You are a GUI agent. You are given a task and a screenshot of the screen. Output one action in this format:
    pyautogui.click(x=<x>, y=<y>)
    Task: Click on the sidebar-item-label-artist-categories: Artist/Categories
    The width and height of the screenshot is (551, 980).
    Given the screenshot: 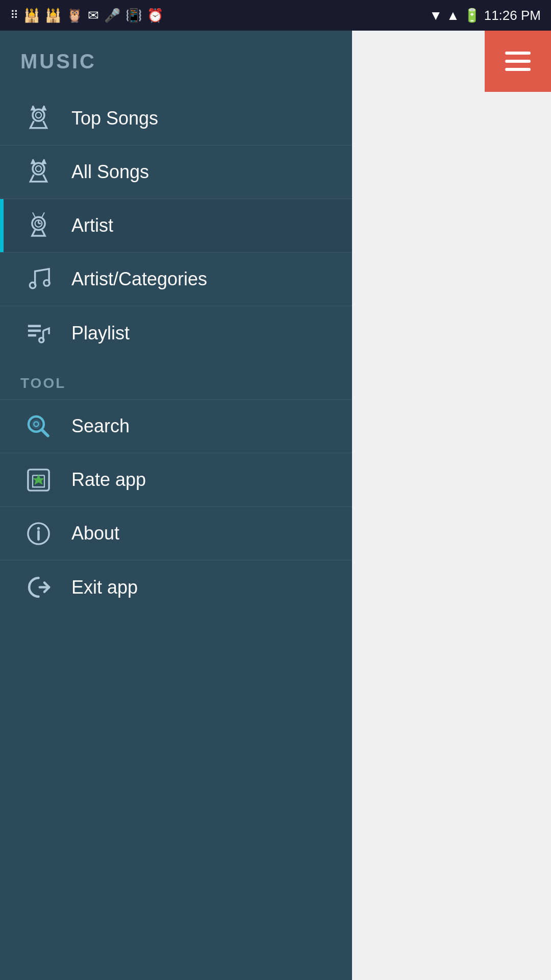 What is the action you would take?
    pyautogui.click(x=139, y=279)
    